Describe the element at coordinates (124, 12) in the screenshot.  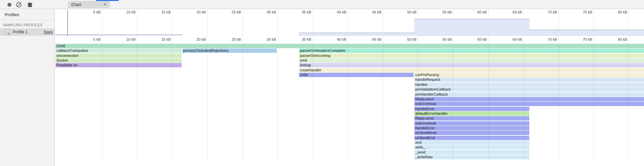
I see `overview-ruler-tick: 10 kB` at that location.